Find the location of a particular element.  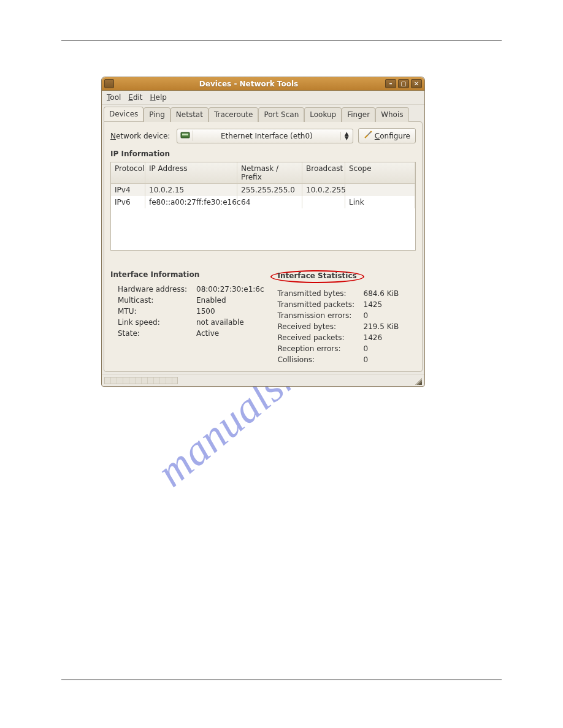

kv-value: Enabled is located at coordinates (231, 300).